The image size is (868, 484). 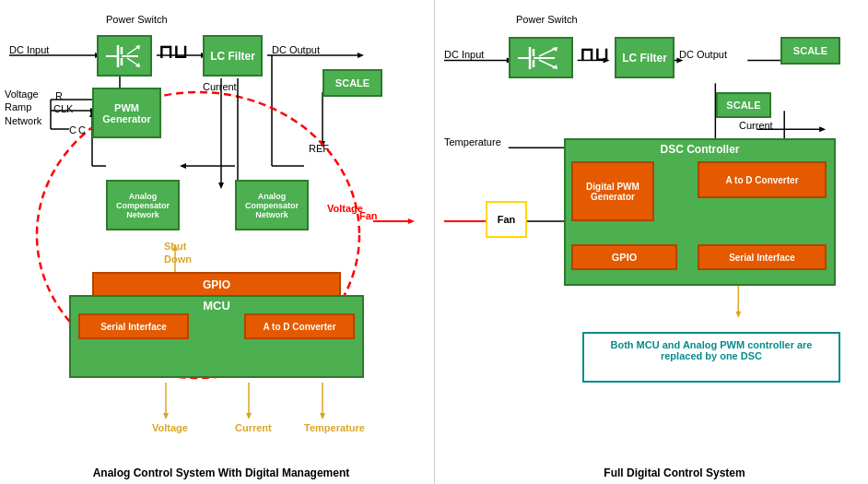 I want to click on left-caption: Analog Control System With Digital Manag…, so click(x=221, y=473).